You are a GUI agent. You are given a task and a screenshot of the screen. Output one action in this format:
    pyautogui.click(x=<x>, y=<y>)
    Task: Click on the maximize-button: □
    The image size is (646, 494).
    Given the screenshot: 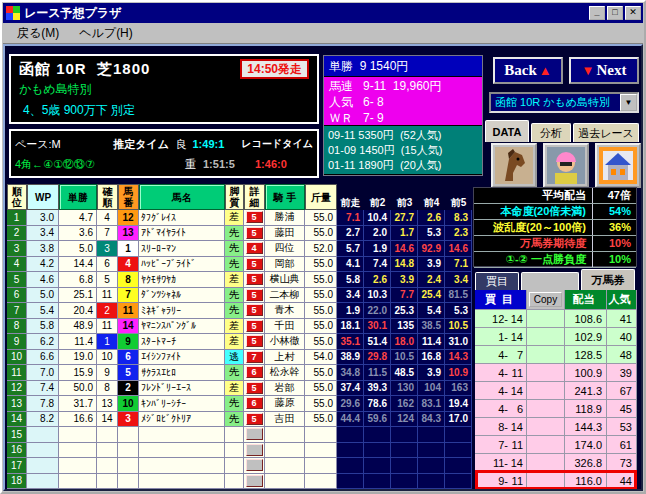 What is the action you would take?
    pyautogui.click(x=615, y=13)
    